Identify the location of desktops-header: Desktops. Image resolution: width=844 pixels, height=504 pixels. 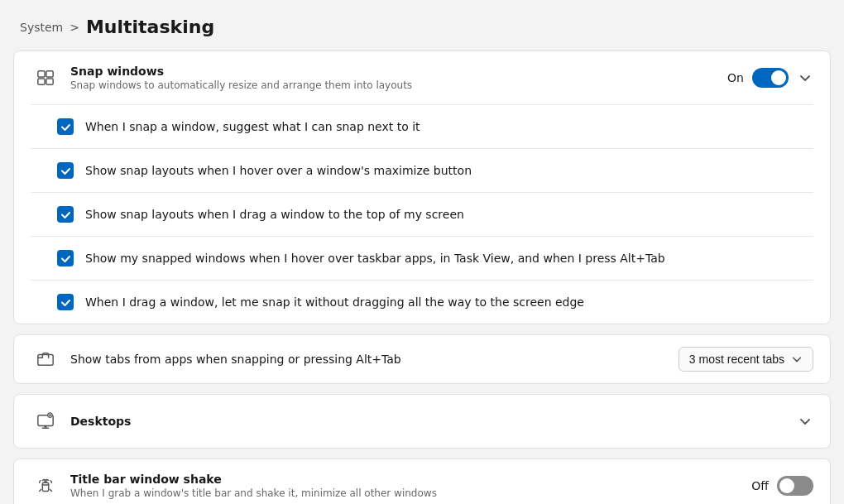
(422, 421).